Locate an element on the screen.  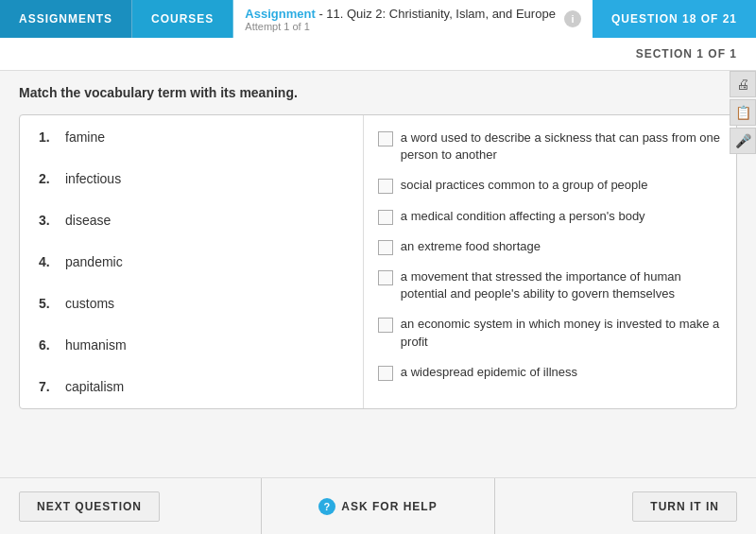
question-counter: QUESTION 18 of 21 is located at coordinates (675, 19).